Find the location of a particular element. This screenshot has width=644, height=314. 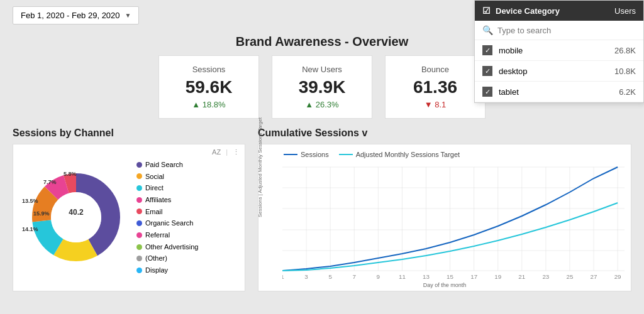

dropdown-users-label: Users is located at coordinates (625, 11).